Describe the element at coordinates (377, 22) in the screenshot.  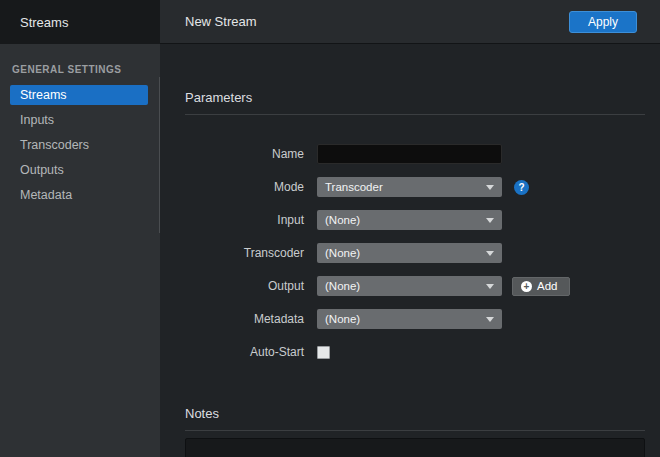
I see `page-title: New Stream` at that location.